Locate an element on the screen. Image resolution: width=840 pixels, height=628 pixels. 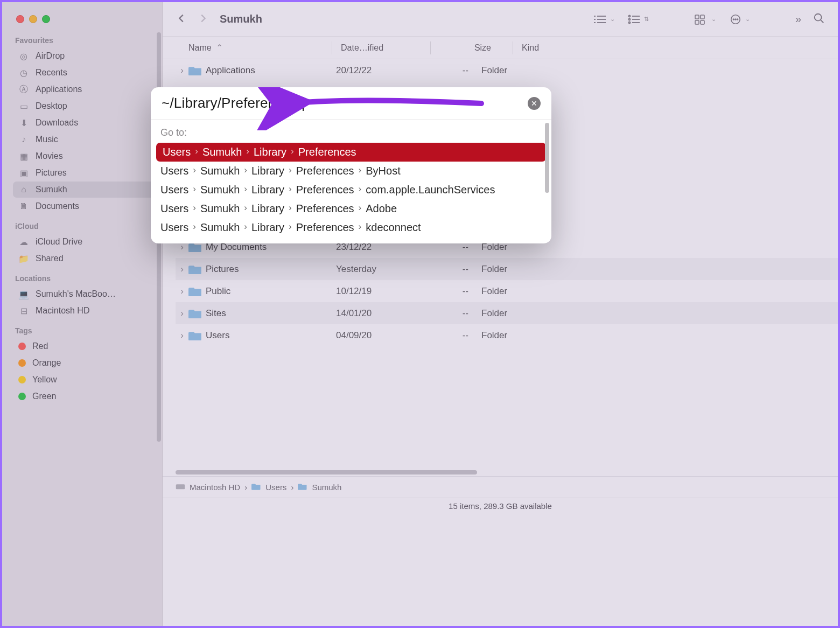
path-part: Users is located at coordinates (174, 190).